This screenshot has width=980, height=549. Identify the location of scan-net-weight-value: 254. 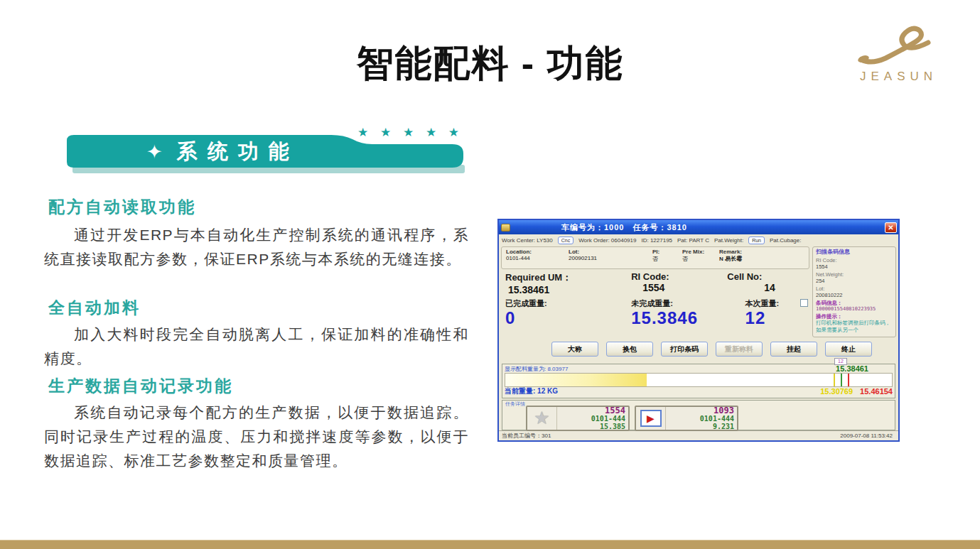
(854, 281).